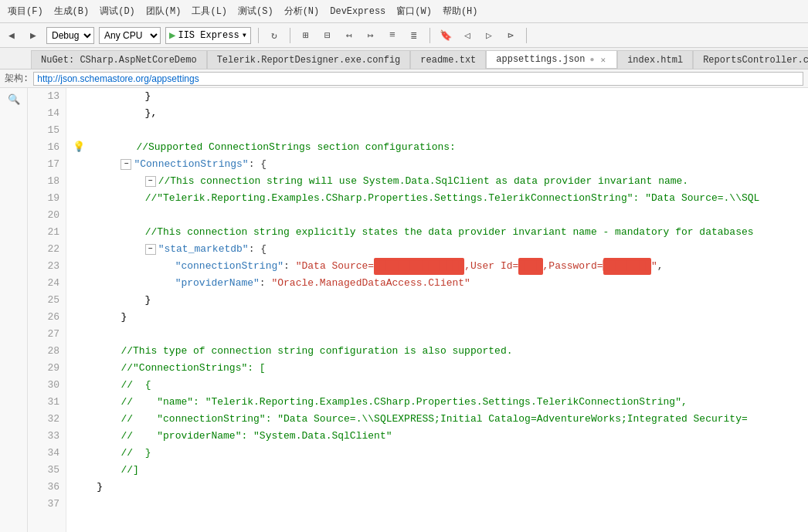  What do you see at coordinates (404, 79) in the screenshot?
I see `address-bar: 架构:` at bounding box center [404, 79].